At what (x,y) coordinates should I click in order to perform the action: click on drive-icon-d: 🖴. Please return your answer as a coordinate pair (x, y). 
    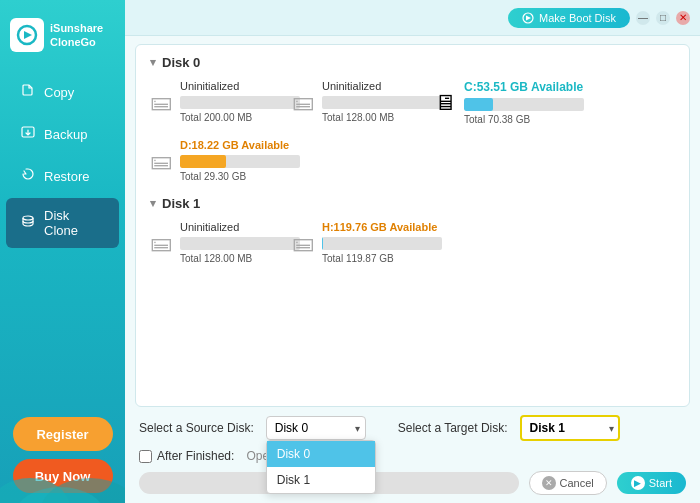
    Looking at the image, I should click on (161, 161).